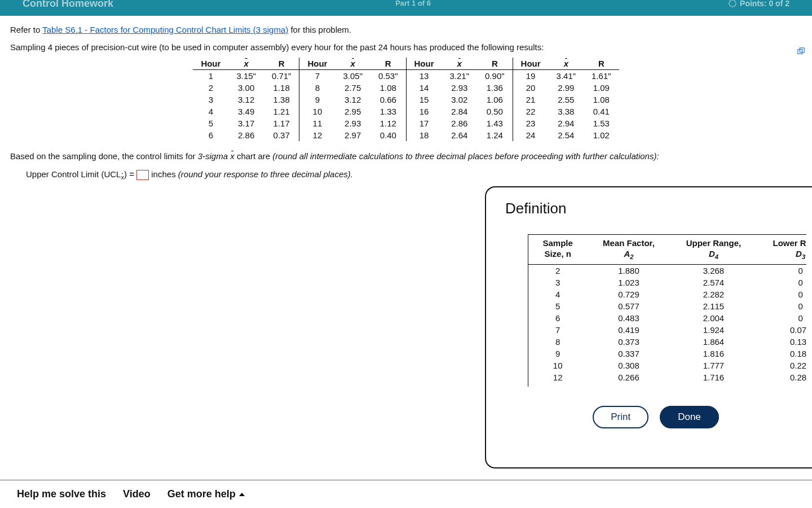 This screenshot has height=508, width=812. Describe the element at coordinates (26, 29) in the screenshot. I see `reference-prefix: Refer to` at that location.